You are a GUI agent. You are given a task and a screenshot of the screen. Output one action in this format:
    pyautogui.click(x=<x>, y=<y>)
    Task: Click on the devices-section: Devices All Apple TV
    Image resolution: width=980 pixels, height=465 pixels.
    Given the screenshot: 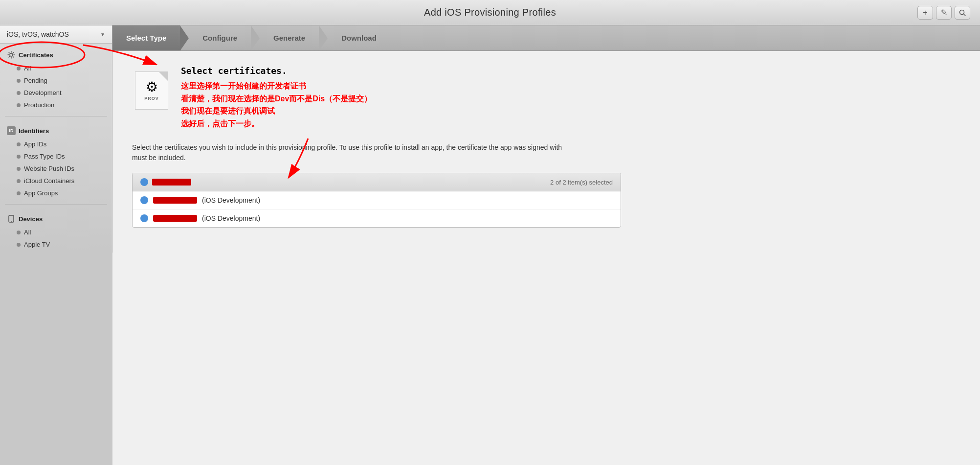 What is the action you would take?
    pyautogui.click(x=56, y=230)
    